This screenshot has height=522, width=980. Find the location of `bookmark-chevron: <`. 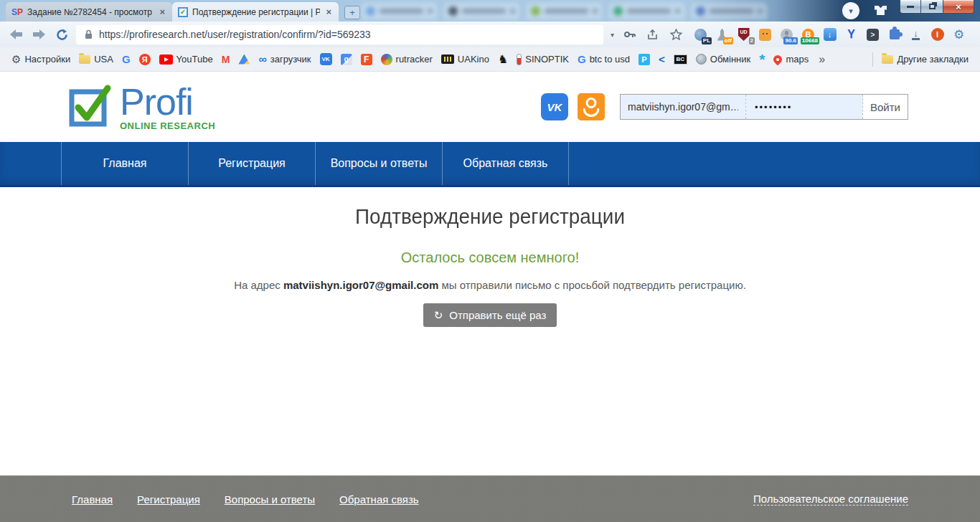

bookmark-chevron: < is located at coordinates (661, 59).